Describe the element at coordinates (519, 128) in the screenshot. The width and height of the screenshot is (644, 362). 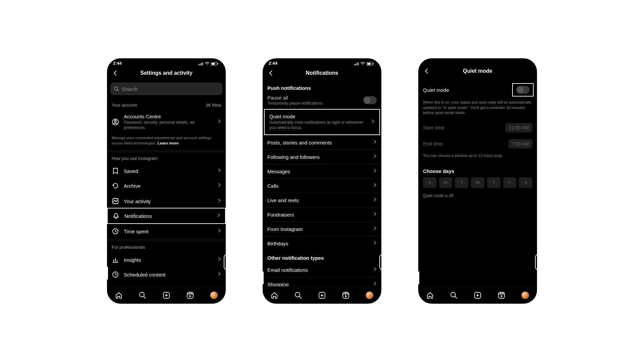
I see `start-time-value: 11:00 PM` at that location.